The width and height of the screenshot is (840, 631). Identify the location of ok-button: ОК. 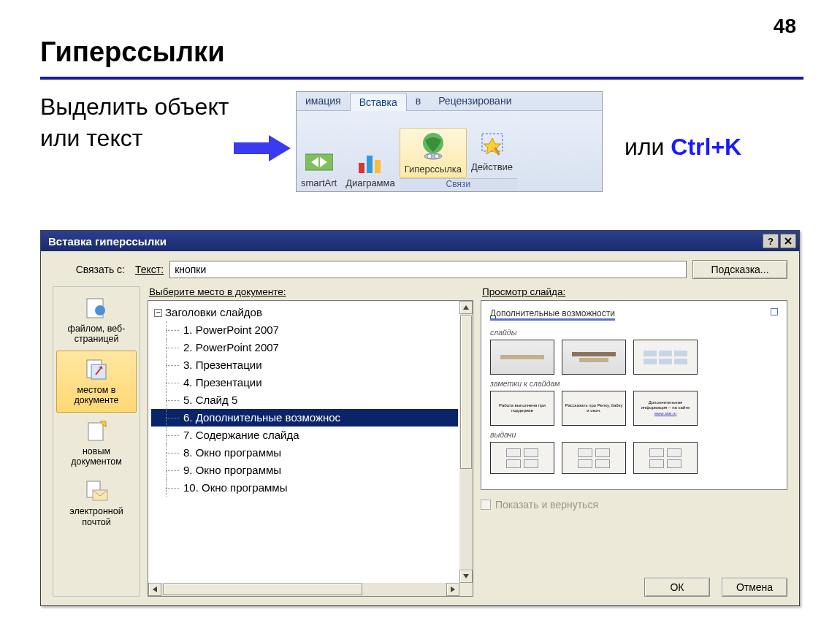
(677, 587).